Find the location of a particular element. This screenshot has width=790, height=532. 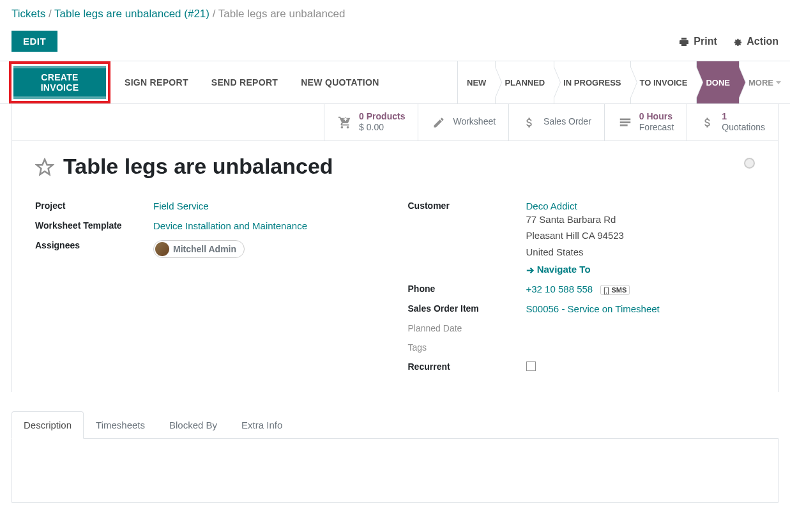

label-assignees: Assignees is located at coordinates (95, 244).